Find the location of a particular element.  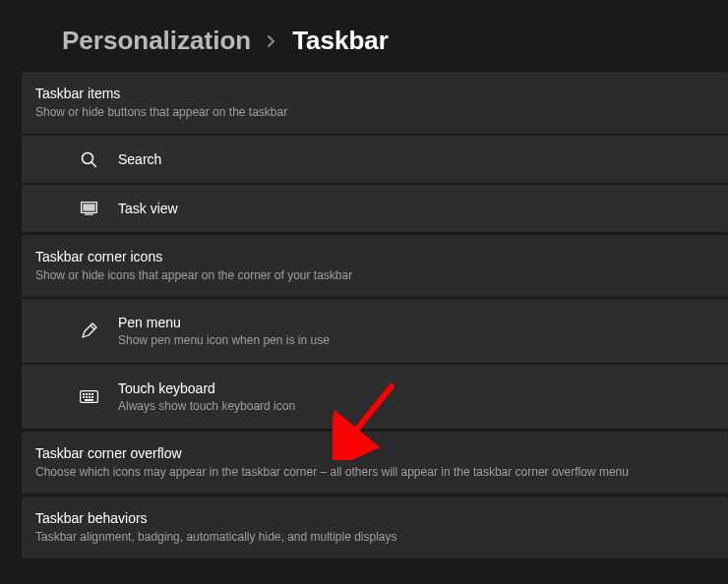

section-desc: Show or hide icons that appear on the co… is located at coordinates (375, 275).